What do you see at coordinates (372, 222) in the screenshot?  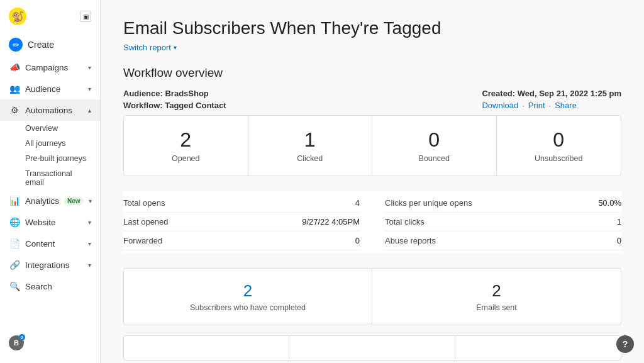 I see `details-section: Total opens 4 Last opened 9/27/22 4:05PM…` at bounding box center [372, 222].